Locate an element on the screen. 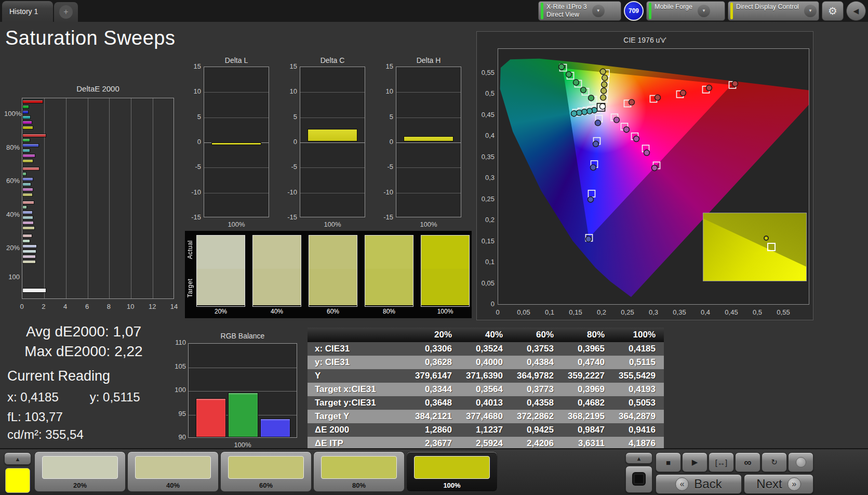  indicator-button is located at coordinates (801, 462).